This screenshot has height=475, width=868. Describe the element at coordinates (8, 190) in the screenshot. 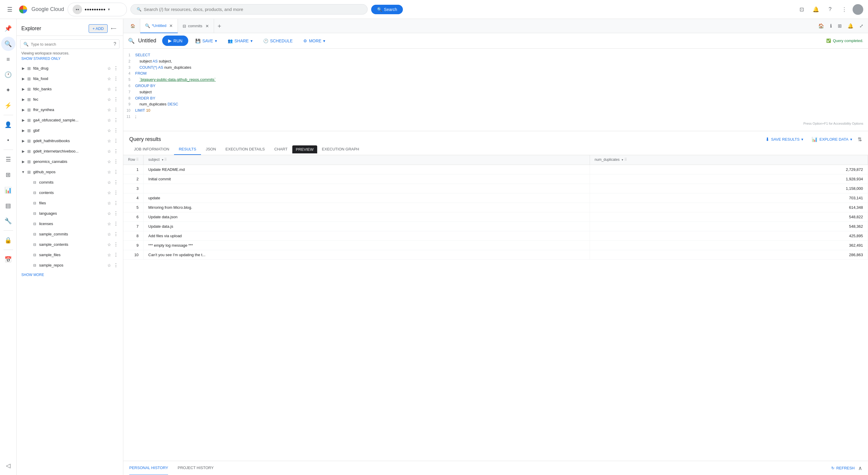

I see `sidebar-icon-chart: 📊` at that location.